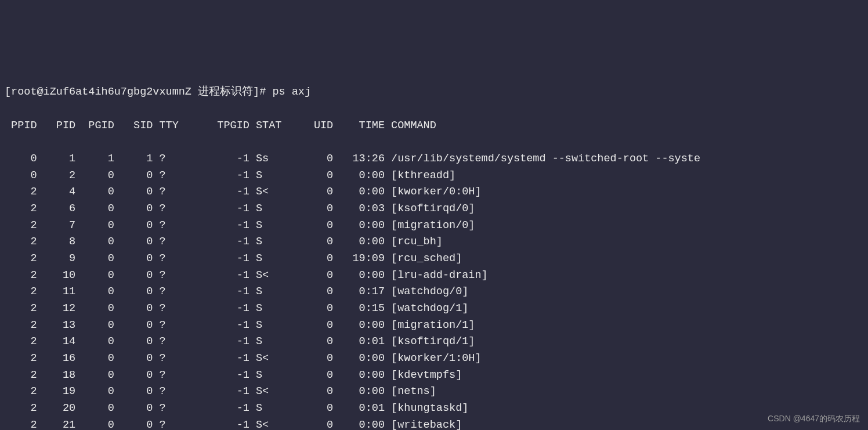 The image size is (868, 430). I want to click on table-row: 2 10 0 0 ? -1 S< 0 0:00 [lru-add-drain], so click(434, 276).